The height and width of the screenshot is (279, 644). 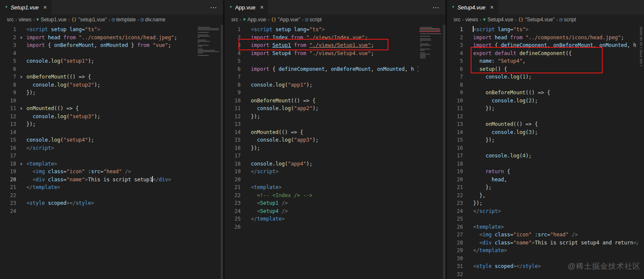 I want to click on code-line: 5 name: "Setup4",, so click(x=543, y=61).